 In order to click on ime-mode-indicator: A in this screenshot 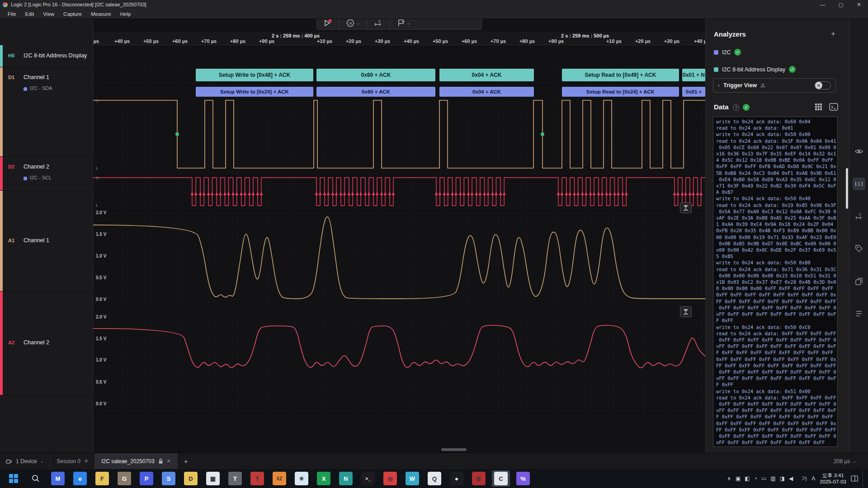, I will do `click(813, 479)`.